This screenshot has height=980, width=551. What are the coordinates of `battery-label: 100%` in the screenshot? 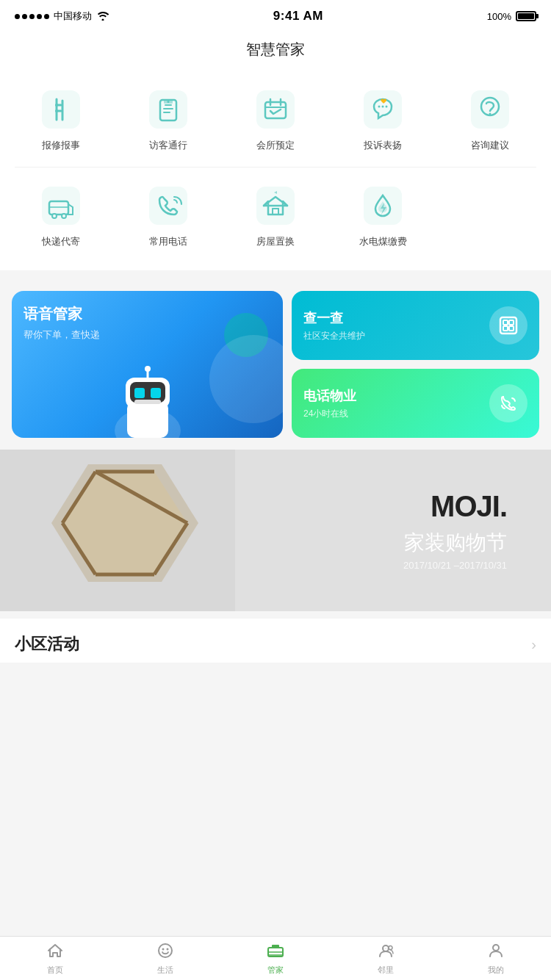 It's located at (500, 16).